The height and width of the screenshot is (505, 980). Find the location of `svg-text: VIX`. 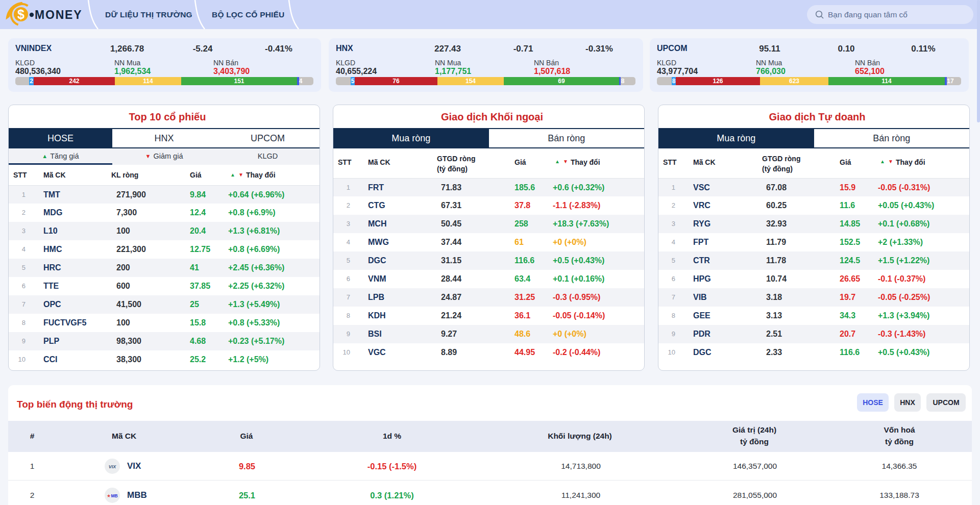

svg-text: VIX is located at coordinates (113, 467).